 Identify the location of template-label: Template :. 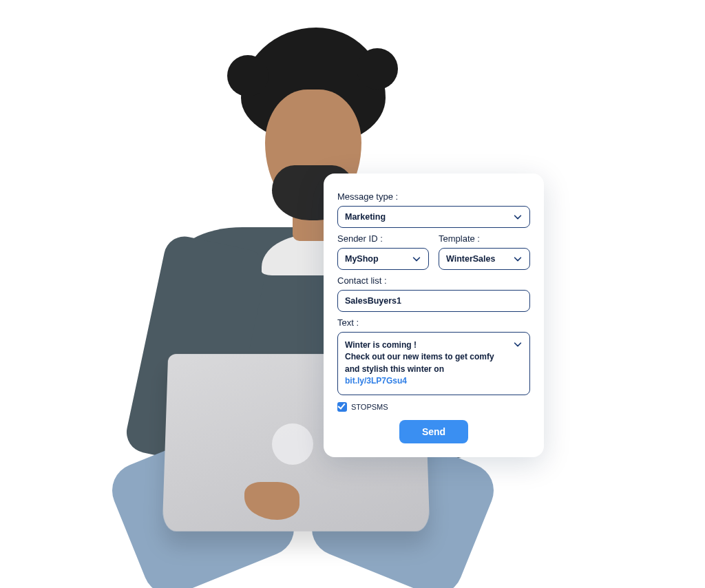
(485, 238).